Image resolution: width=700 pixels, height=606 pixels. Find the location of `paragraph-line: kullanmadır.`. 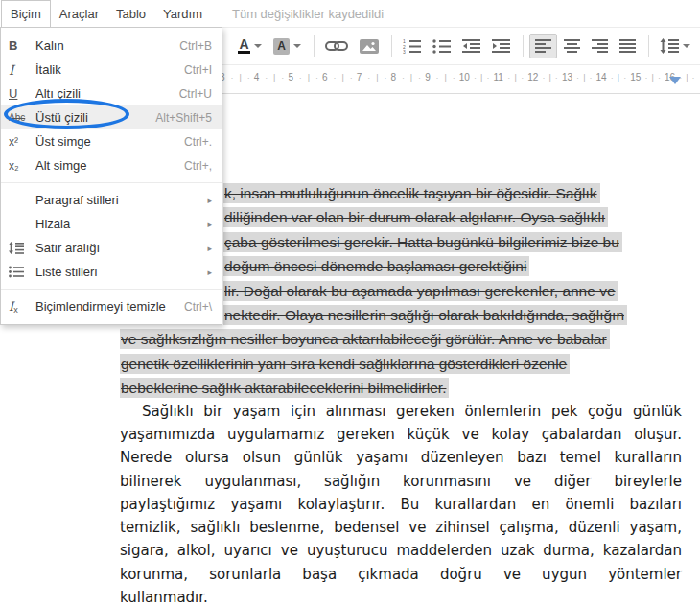

paragraph-line: kullanmadır. is located at coordinates (401, 596).